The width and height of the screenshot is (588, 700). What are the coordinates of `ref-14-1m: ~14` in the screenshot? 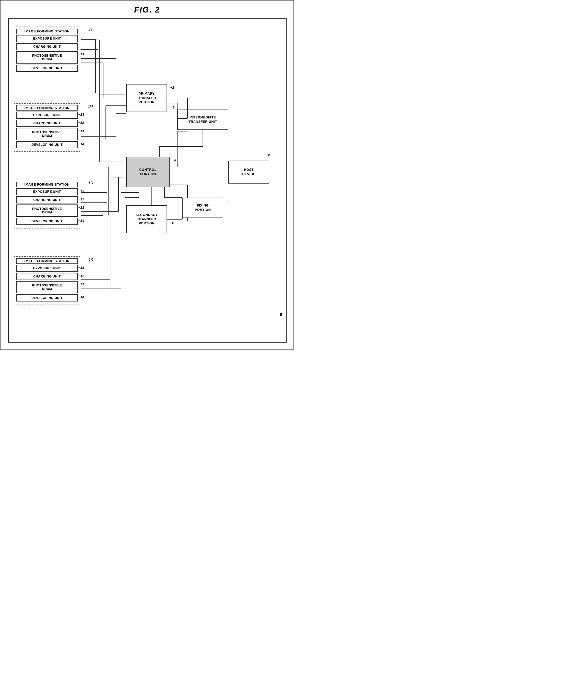 It's located at (81, 144).